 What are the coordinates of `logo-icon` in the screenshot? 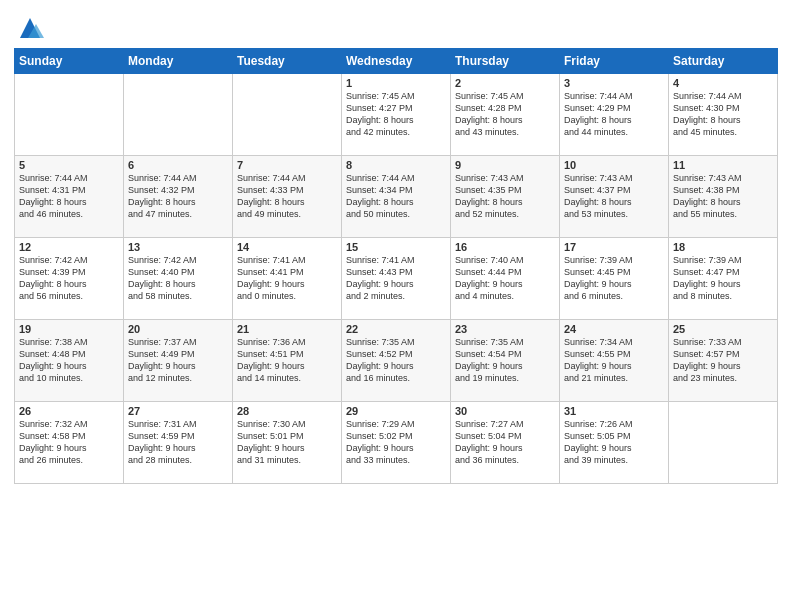 It's located at (30, 28).